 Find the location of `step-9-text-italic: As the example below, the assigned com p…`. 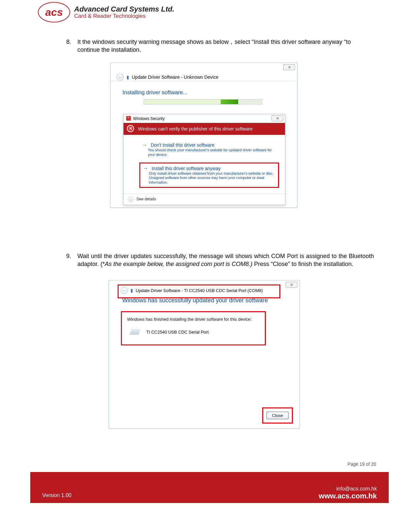

step-9-text-italic: As the example below, the assigned com p… is located at coordinates (179, 264).